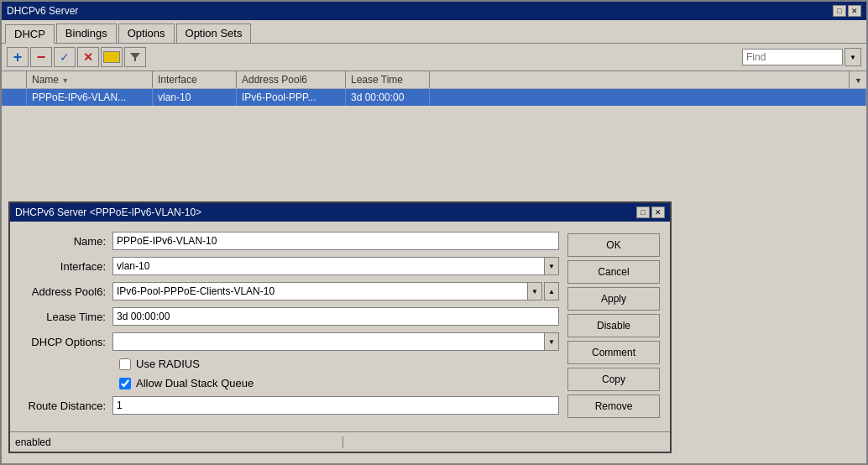 Image resolution: width=868 pixels, height=465 pixels. I want to click on interface-label: Interface:, so click(66, 267).